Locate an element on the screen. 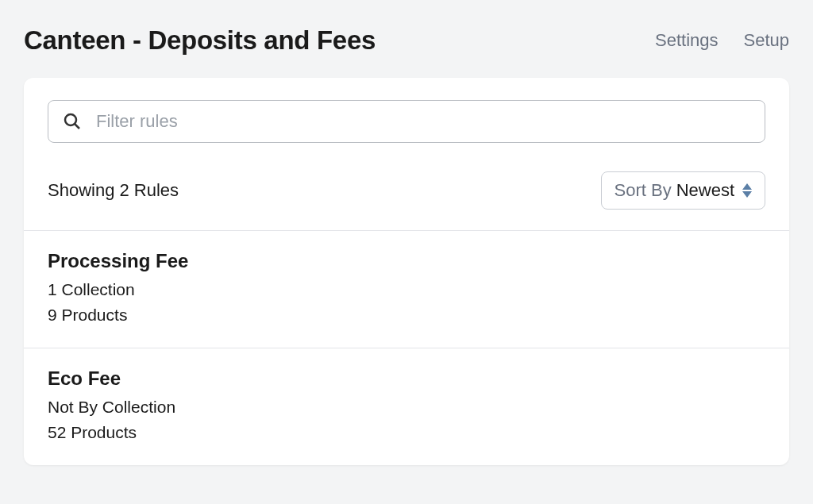  rule-products-count: 9 Products is located at coordinates (406, 315).